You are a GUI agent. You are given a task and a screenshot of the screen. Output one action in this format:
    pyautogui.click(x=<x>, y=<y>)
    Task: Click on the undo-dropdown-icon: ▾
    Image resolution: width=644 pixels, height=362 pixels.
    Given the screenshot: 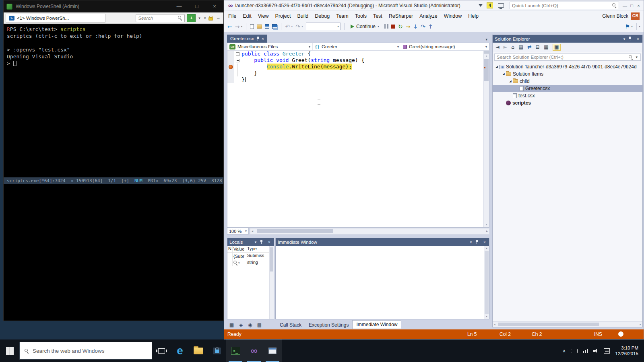 What is the action you would take?
    pyautogui.click(x=292, y=27)
    